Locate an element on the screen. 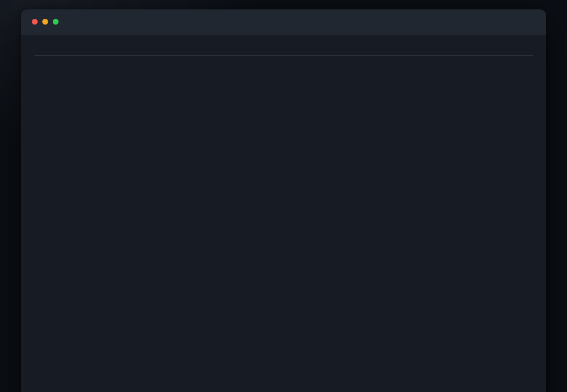 Image resolution: width=567 pixels, height=392 pixels. terminal-content is located at coordinates (283, 45).